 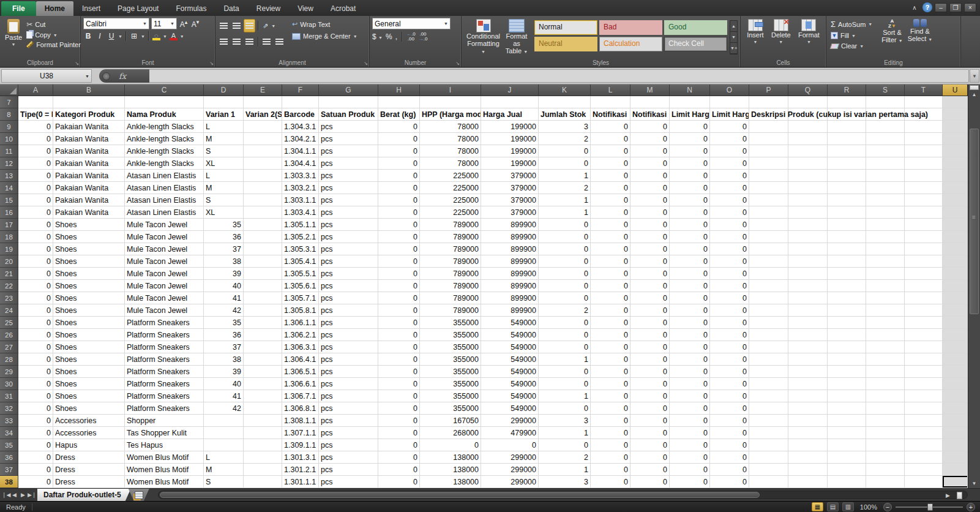 I want to click on clipboard-dialog-launcher-icon: ↘, so click(x=77, y=64).